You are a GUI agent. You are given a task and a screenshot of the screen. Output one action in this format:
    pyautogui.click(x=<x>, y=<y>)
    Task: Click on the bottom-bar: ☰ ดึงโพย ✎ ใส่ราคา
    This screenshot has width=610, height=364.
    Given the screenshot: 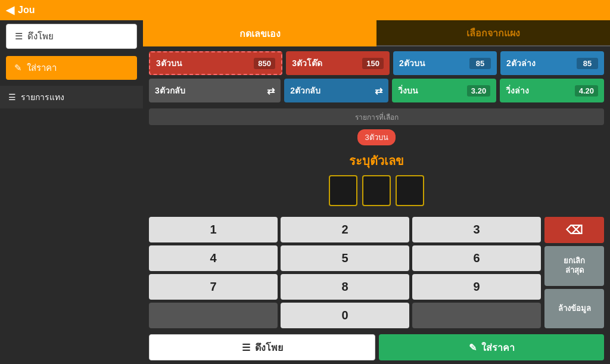 What is the action you would take?
    pyautogui.click(x=376, y=347)
    